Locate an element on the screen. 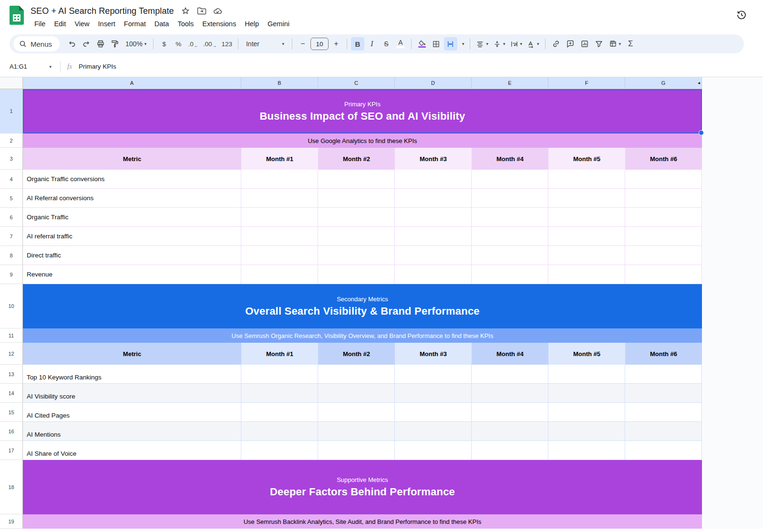  cell-E4 is located at coordinates (510, 179).